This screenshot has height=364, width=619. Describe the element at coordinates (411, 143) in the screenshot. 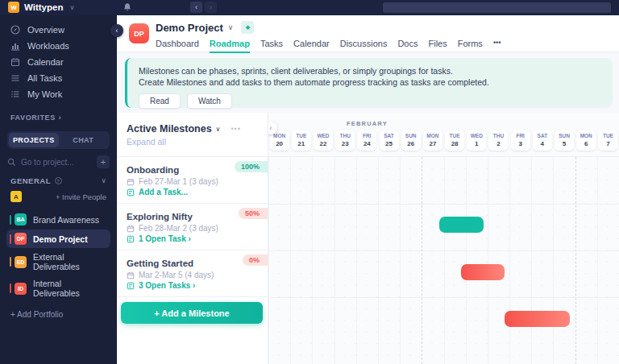

I see `day-cell: SUN 26` at that location.